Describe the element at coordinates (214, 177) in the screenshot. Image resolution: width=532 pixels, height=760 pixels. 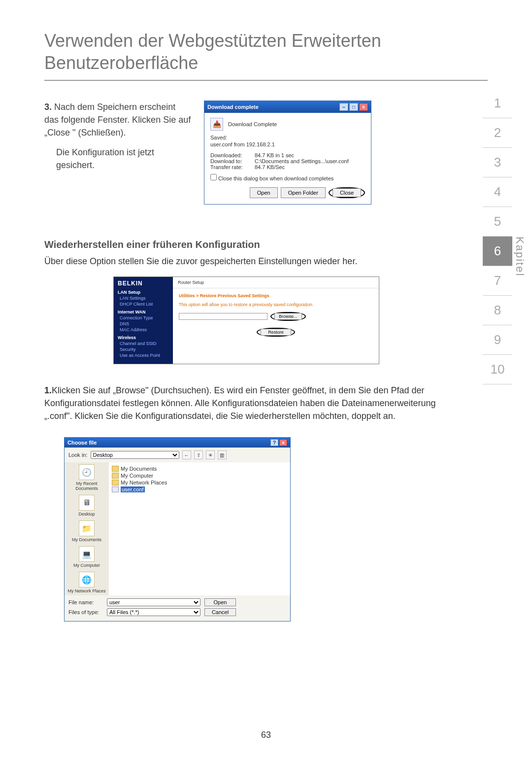
I see `close-when-done-checkbox` at that location.